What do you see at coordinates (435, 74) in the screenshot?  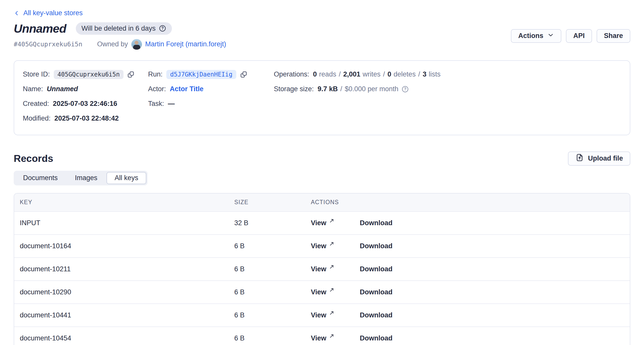 I see `operations-lists-unit: lists` at bounding box center [435, 74].